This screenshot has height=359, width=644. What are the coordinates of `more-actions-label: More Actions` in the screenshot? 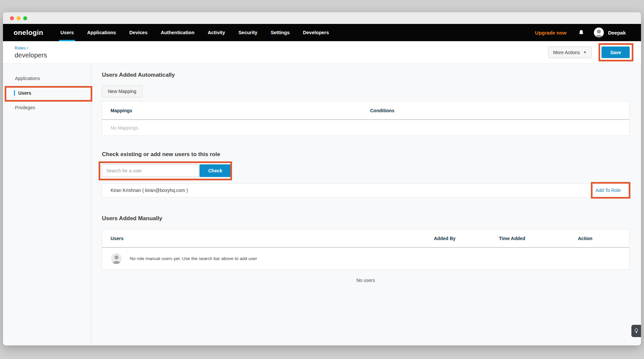 It's located at (566, 52).